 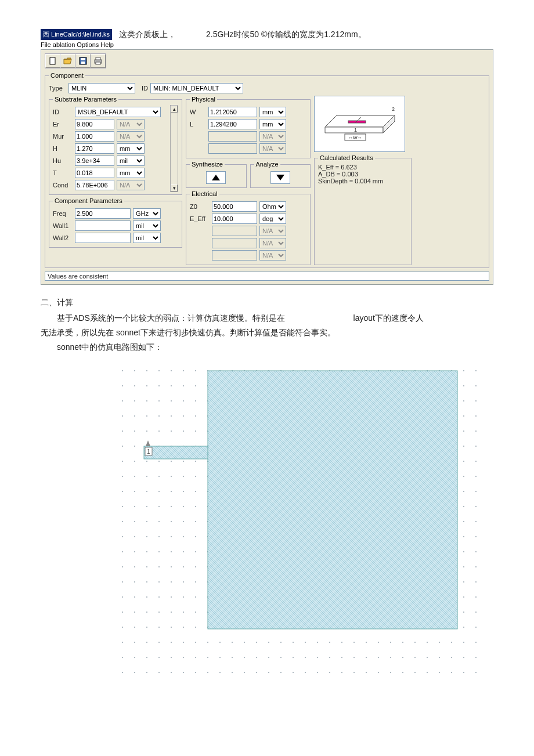 What do you see at coordinates (280, 178) in the screenshot?
I see `analyze-button` at bounding box center [280, 178].